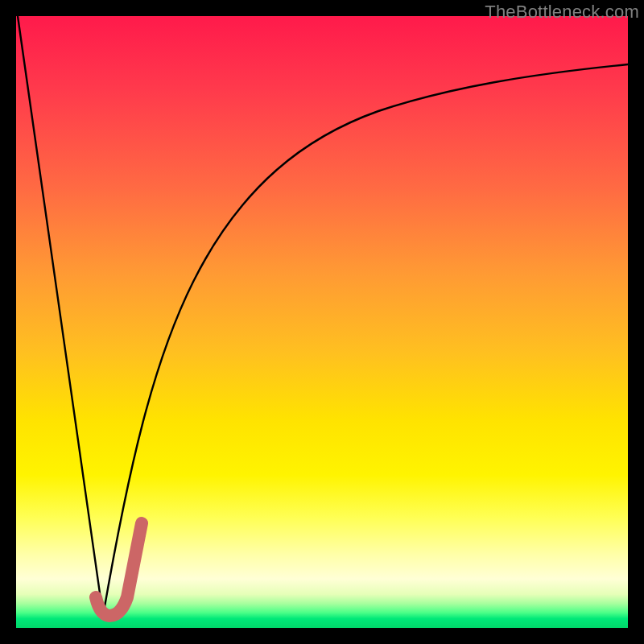 This screenshot has width=644, height=644. I want to click on j-marker, so click(119, 570).